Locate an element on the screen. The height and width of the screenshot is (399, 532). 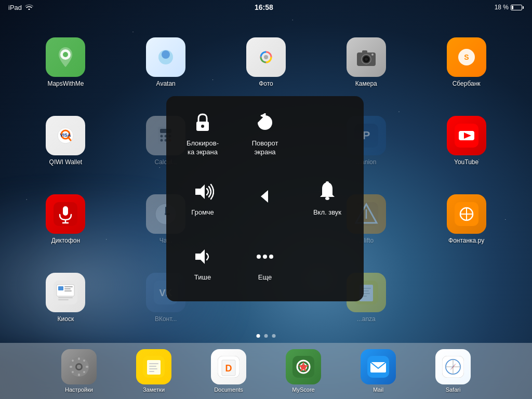
popup-label-more: Еще is located at coordinates (265, 277).